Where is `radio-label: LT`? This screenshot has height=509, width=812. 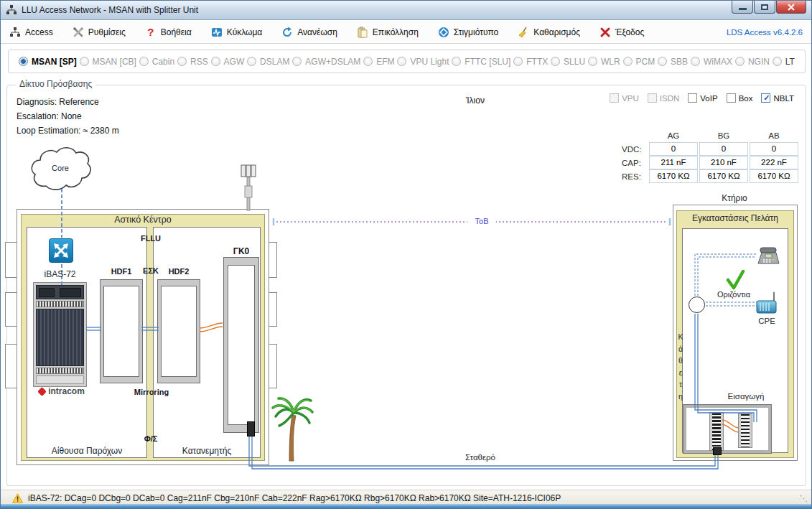
radio-label: LT is located at coordinates (790, 62).